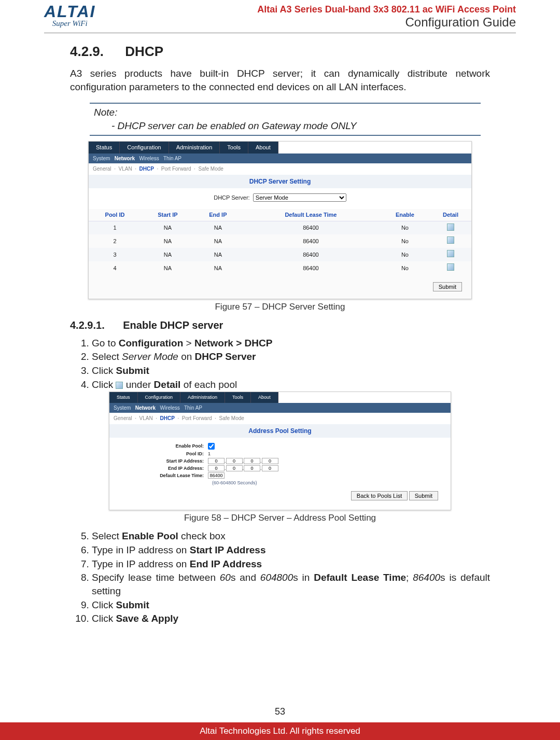 Image resolution: width=560 pixels, height=740 pixels. Describe the element at coordinates (218, 215) in the screenshot. I see `th-end-ip: End IP` at that location.